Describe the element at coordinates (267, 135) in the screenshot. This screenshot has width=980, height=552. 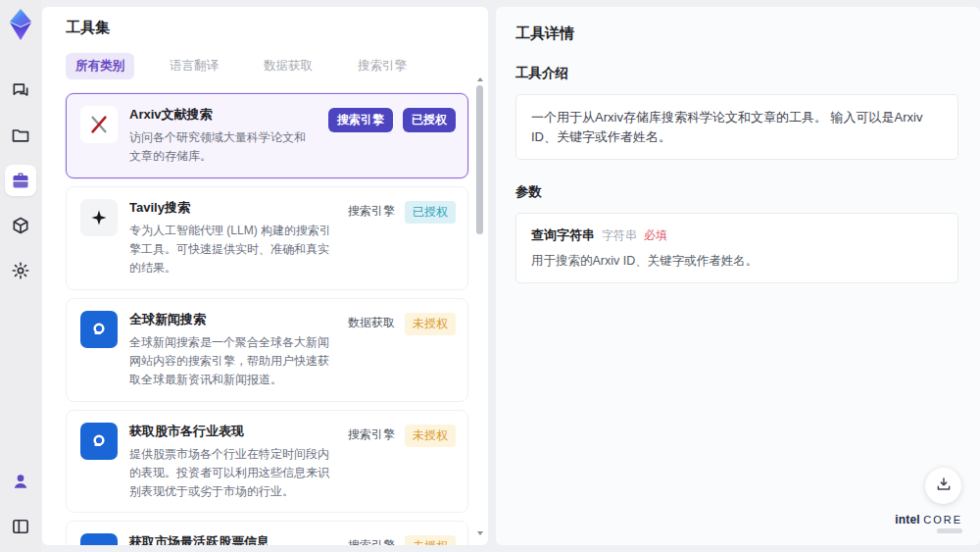
I see `tool-card-arxiv: Arxiv文献搜索 访问各个研究领域大量科学论文和文章的存储库。 搜索引擎 已授…` at that location.